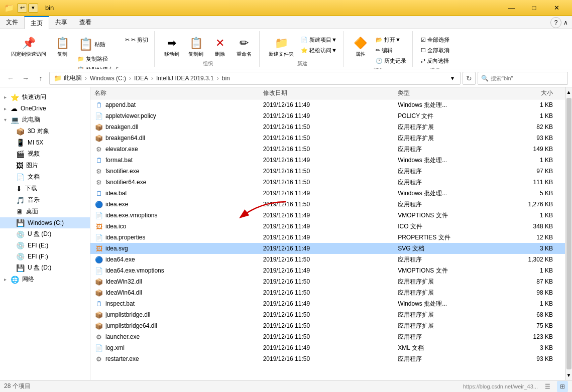 The width and height of the screenshot is (572, 392). Describe the element at coordinates (137, 40) in the screenshot. I see `cut-btn: ✂ ✂ 剪切` at that location.